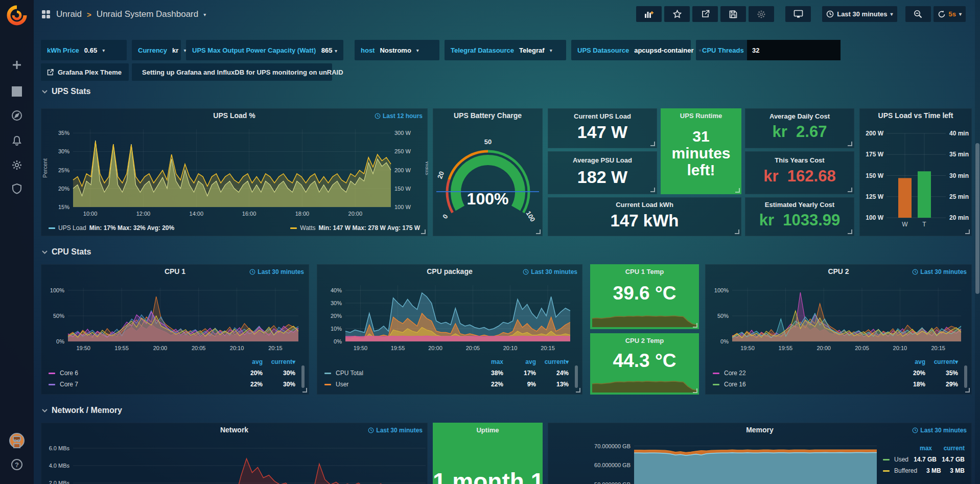 This screenshot has height=484, width=980. I want to click on panel-title: CPU 1 Temp, so click(645, 272).